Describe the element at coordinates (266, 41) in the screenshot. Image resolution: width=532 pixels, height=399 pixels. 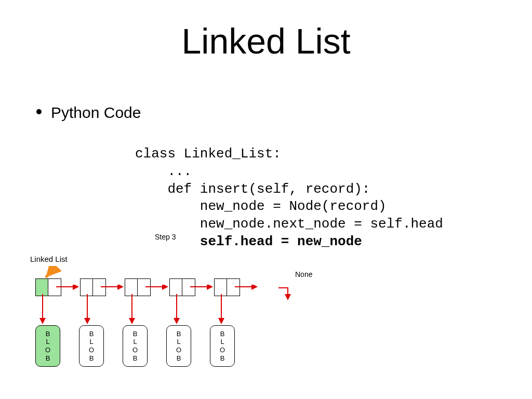
I see `slide-title: Linked List` at that location.